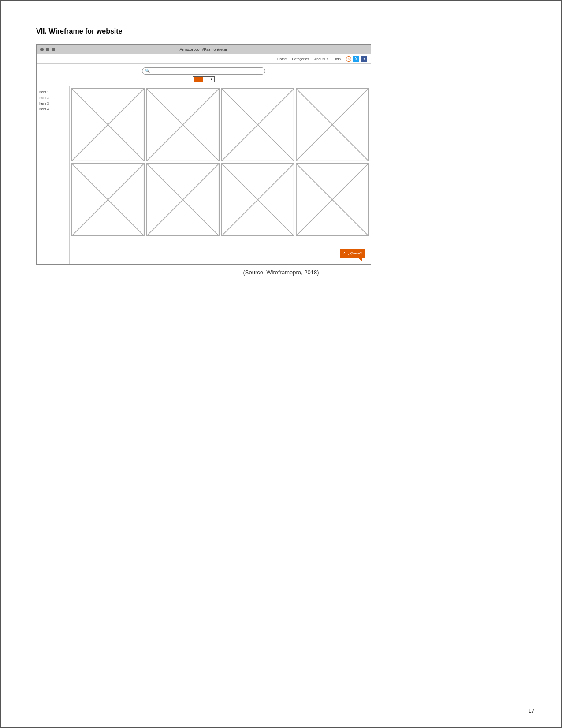 The height and width of the screenshot is (728, 562). Describe the element at coordinates (321, 59) in the screenshot. I see `nav-about: About us` at that location.